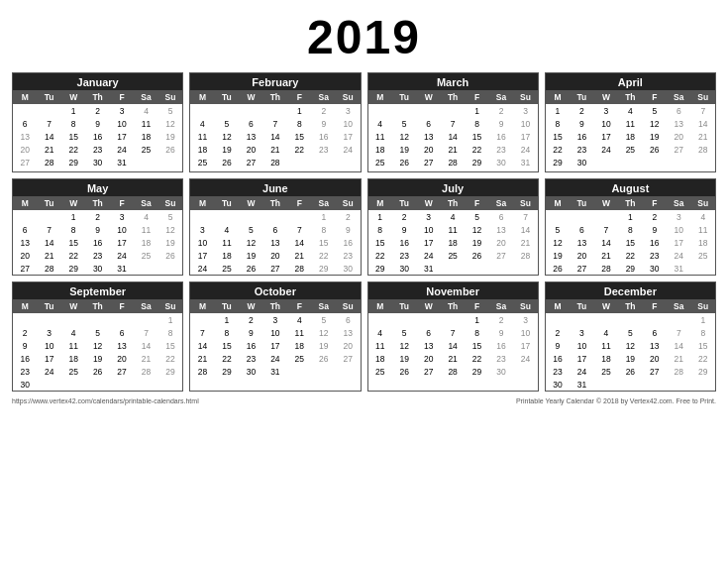  What do you see at coordinates (49, 256) in the screenshot?
I see `day-cell: 21` at bounding box center [49, 256].